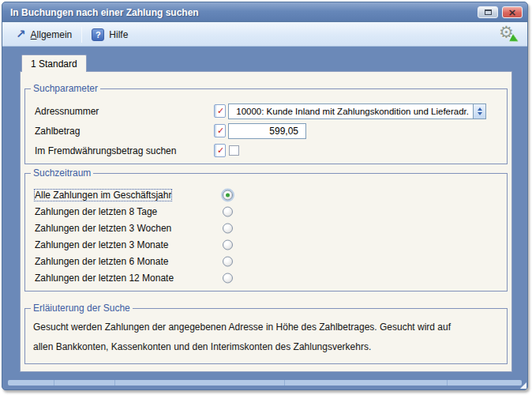 The height and width of the screenshot is (395, 532). What do you see at coordinates (103, 228) in the screenshot?
I see `option-3-wochen-label: Zahlungen der letzten 3 Wochen` at bounding box center [103, 228].